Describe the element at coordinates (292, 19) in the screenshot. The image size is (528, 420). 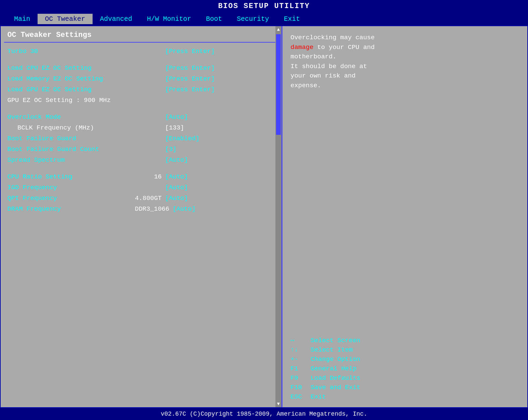
I see `nav-exit: Exit` at that location.